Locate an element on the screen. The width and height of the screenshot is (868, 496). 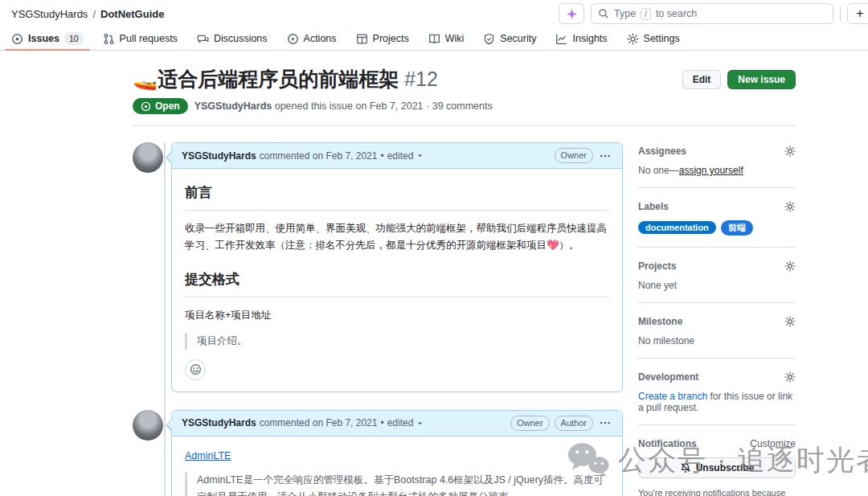
tab-pull-requests: Pull requests is located at coordinates (140, 39).